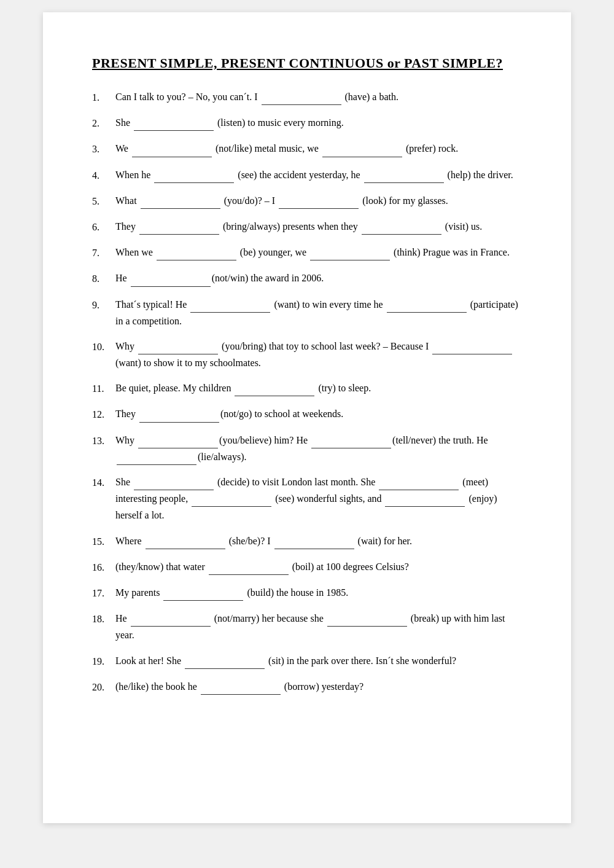 The width and height of the screenshot is (614, 868). What do you see at coordinates (319, 627) in the screenshot?
I see `item-content: He (not/marry) her because she (break) u…` at bounding box center [319, 627].